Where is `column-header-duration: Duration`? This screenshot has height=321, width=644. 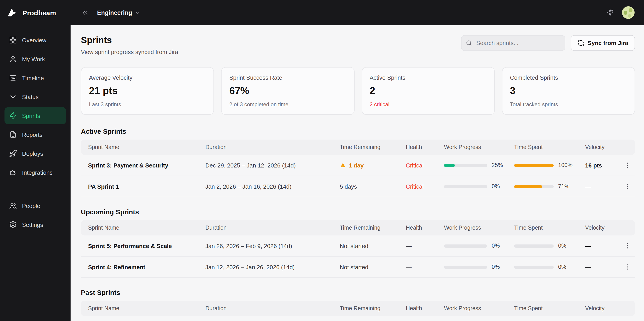 column-header-duration: Duration is located at coordinates (272, 147).